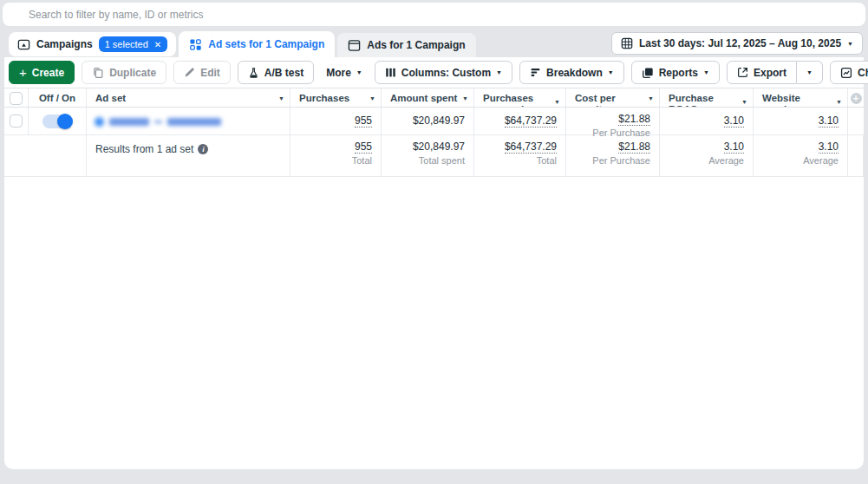  I want to click on header-purchases-value: Purchases conversion value ▼, so click(520, 97).